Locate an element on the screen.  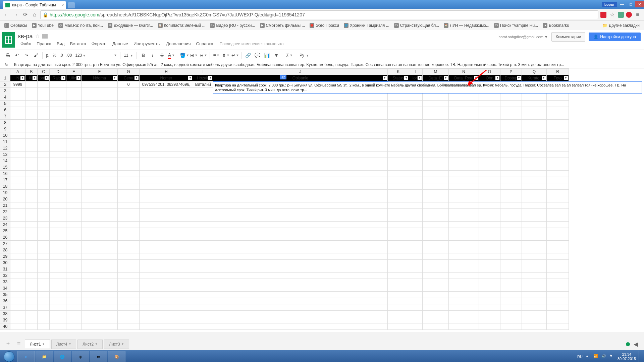
chart-button: 📊 is located at coordinates (267, 55).